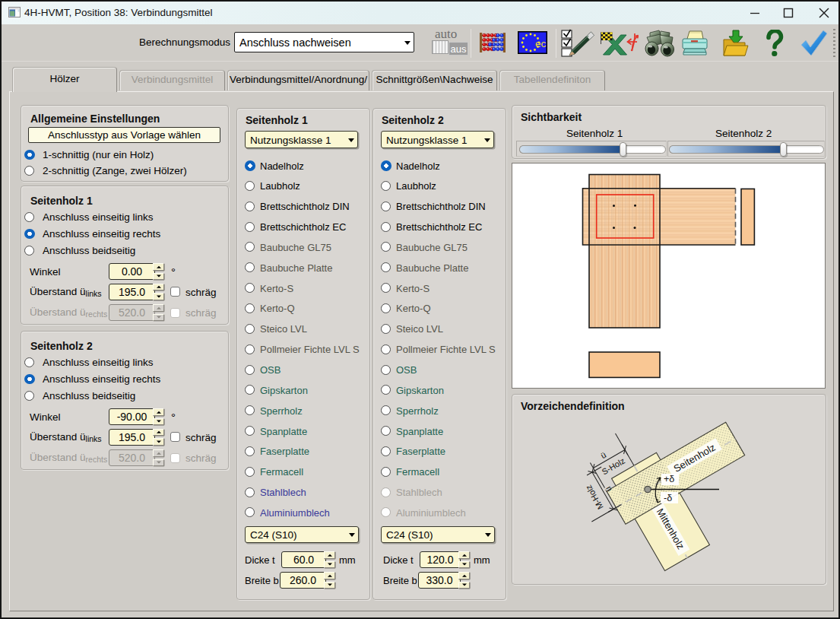  I want to click on svg-text: ü, so click(604, 455).